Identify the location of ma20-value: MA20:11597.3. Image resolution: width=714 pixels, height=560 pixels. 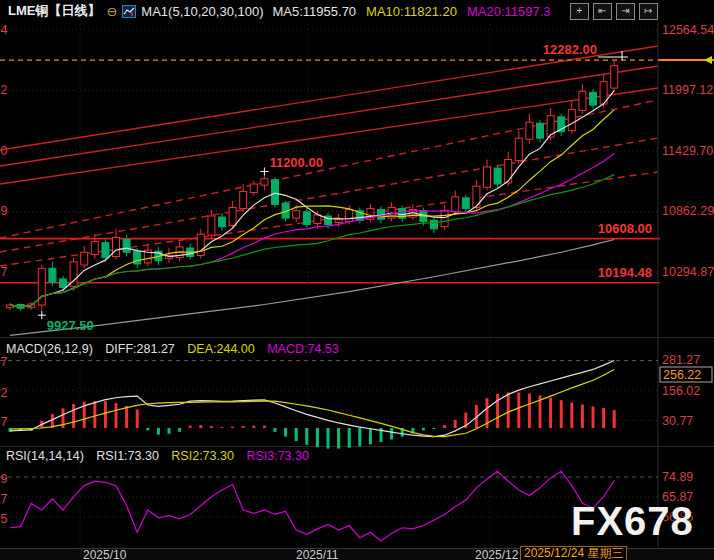
(509, 12).